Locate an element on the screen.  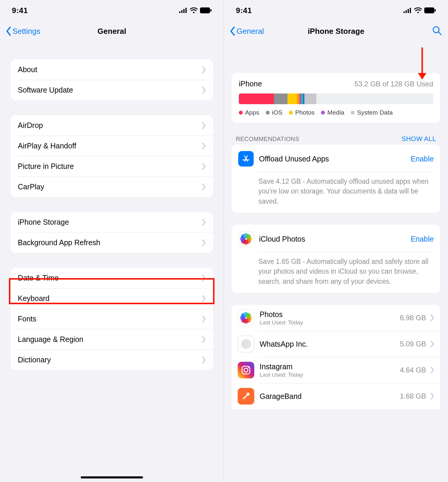
row-label: CarPlay is located at coordinates (110, 187).